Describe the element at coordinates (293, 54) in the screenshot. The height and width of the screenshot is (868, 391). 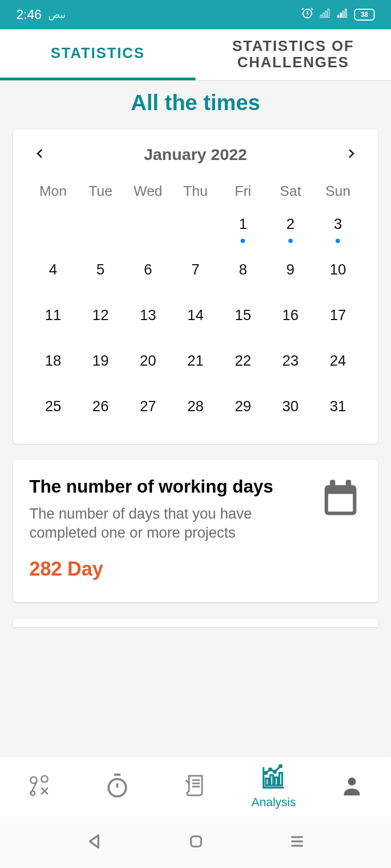
I see `tab-label: STATISTICS OF CHALLENGES` at that location.